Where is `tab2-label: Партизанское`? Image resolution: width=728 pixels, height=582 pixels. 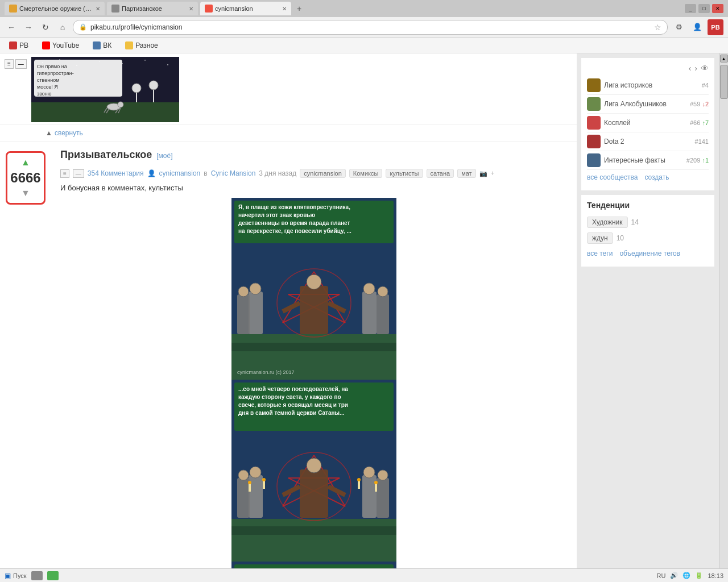 tab2-label: Партизанское is located at coordinates (142, 9).